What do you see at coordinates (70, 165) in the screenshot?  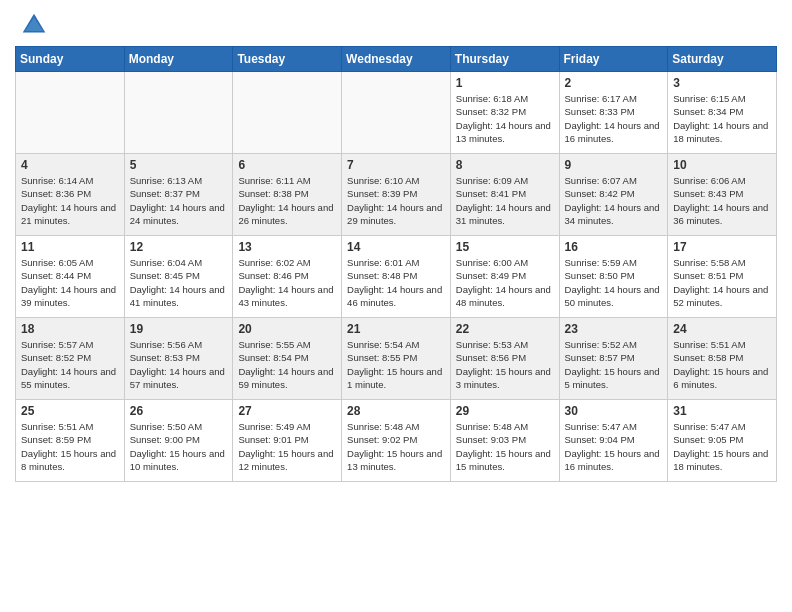 I see `day-number: 4` at bounding box center [70, 165].